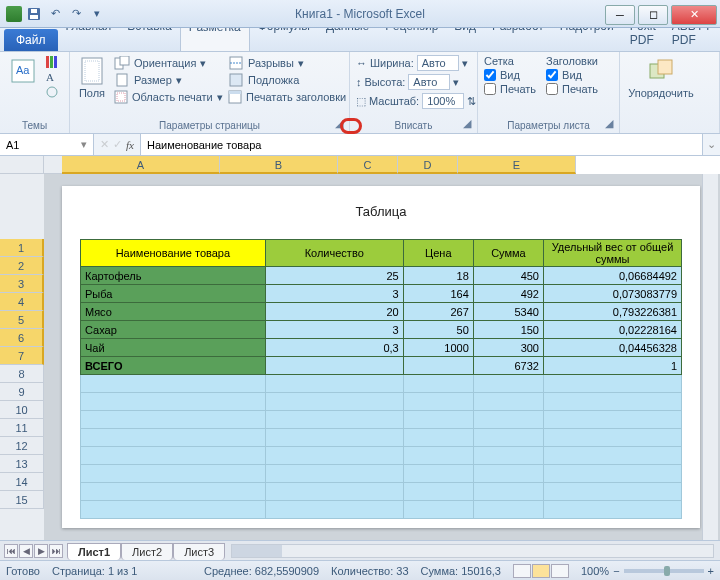 The width and height of the screenshot is (720, 580). What do you see at coordinates (41, 551) in the screenshot?
I see `next-sheet-icon: ▶` at bounding box center [41, 551].